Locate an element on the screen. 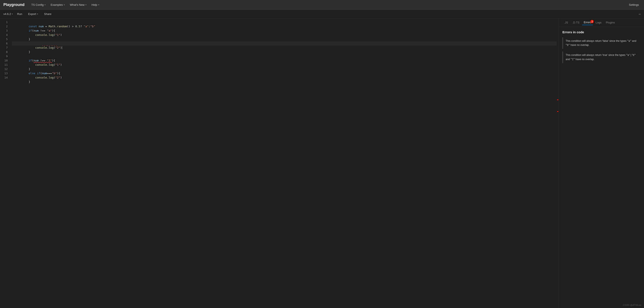  code-line: if(num !== "a"){ is located at coordinates (284, 27).